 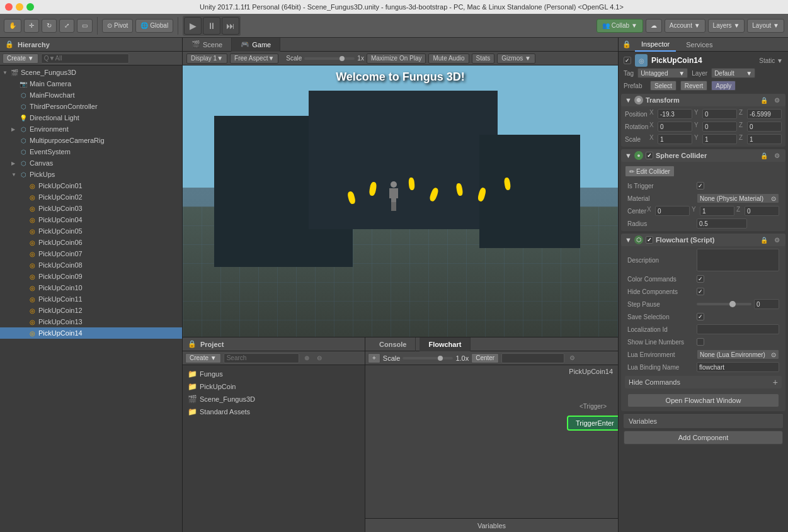 I want to click on hierarchy-item-mainflowchart: ⬡ MainFlowchart, so click(x=91, y=95).